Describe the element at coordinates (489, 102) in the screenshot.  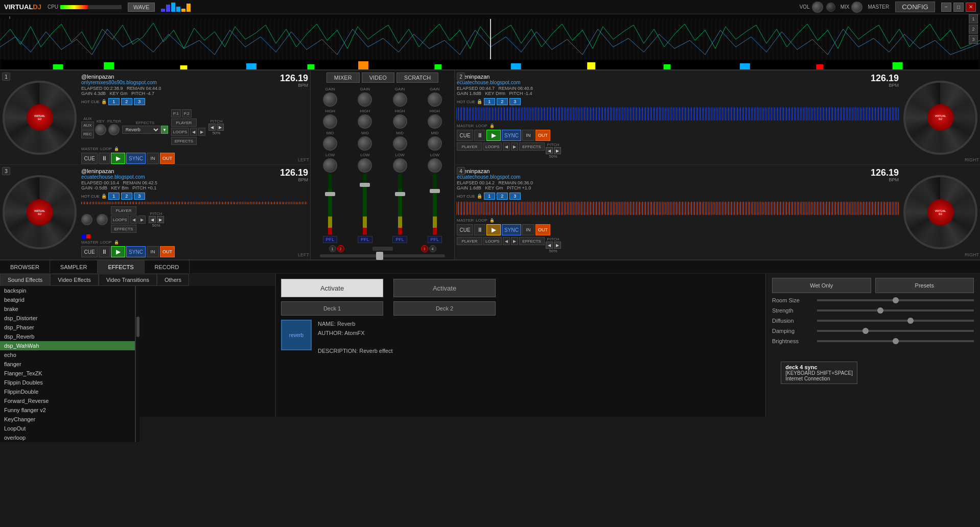
I see `deck-2-hc1: 1` at that location.